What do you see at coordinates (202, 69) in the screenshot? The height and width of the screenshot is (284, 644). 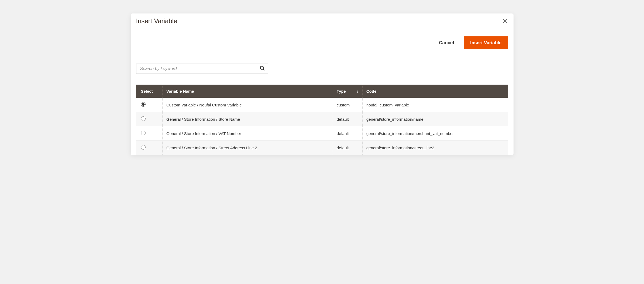 I see `search-input` at bounding box center [202, 69].